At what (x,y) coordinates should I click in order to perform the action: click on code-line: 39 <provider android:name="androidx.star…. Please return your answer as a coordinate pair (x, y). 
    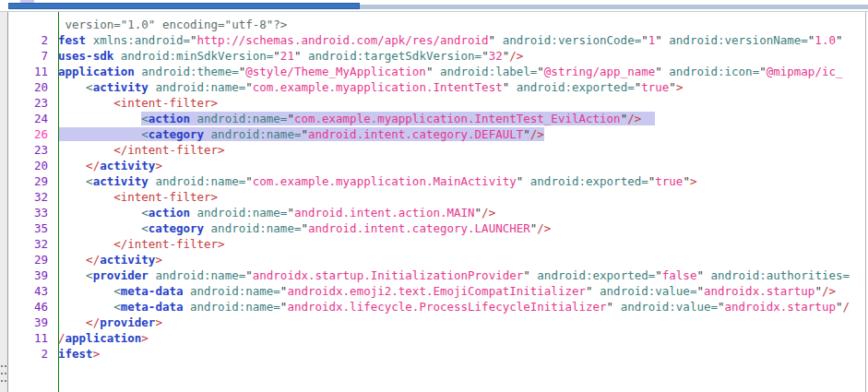
    Looking at the image, I should click on (434, 275).